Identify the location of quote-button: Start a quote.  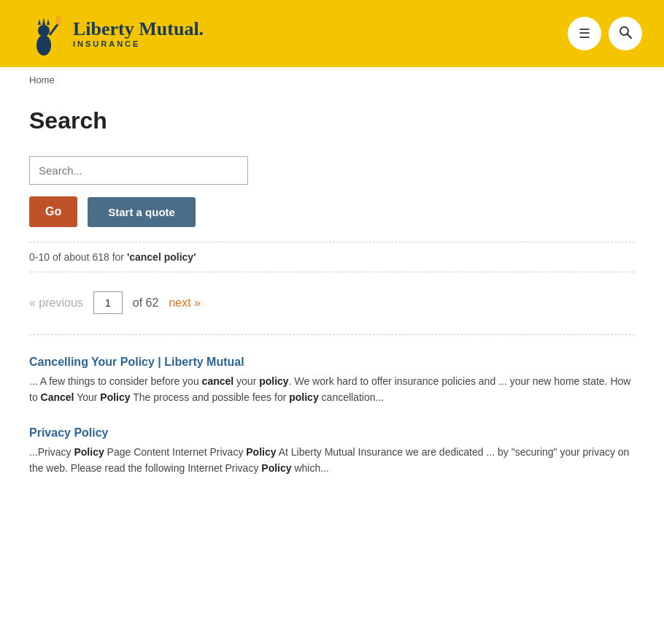
(142, 212).